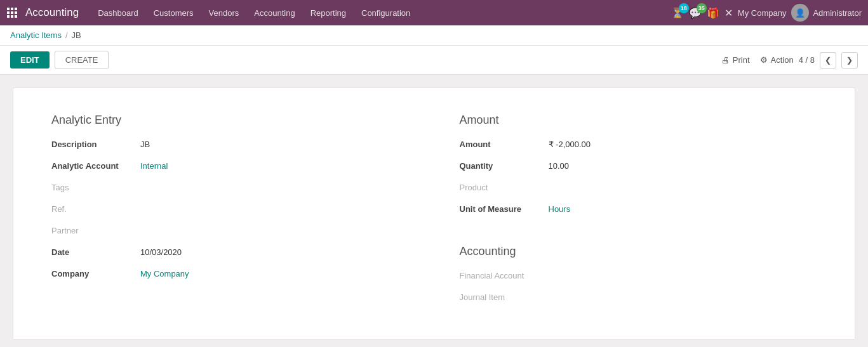 Image resolution: width=868 pixels, height=347 pixels. I want to click on top-navigation: Accounting Dashboard Customers Vendors A…, so click(434, 13).